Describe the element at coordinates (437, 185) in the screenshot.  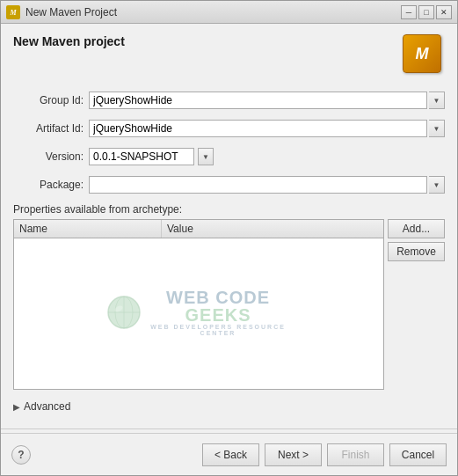
I see `package-dropdown-btn: ▼` at that location.